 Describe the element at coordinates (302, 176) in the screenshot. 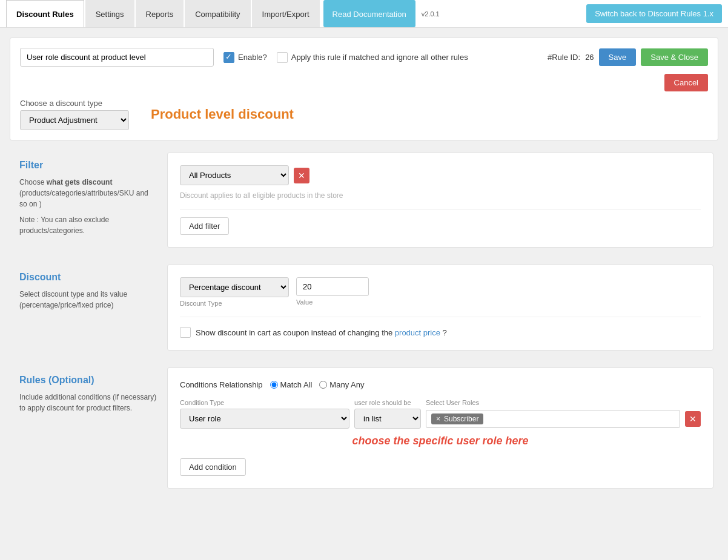

I see `filter-remove-button: ✕` at that location.